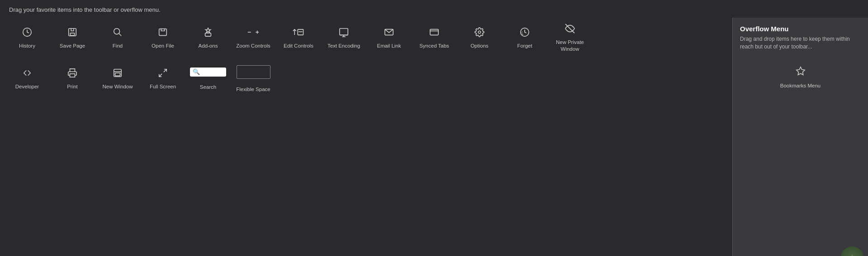  What do you see at coordinates (525, 33) in the screenshot?
I see `forget-icon` at bounding box center [525, 33].